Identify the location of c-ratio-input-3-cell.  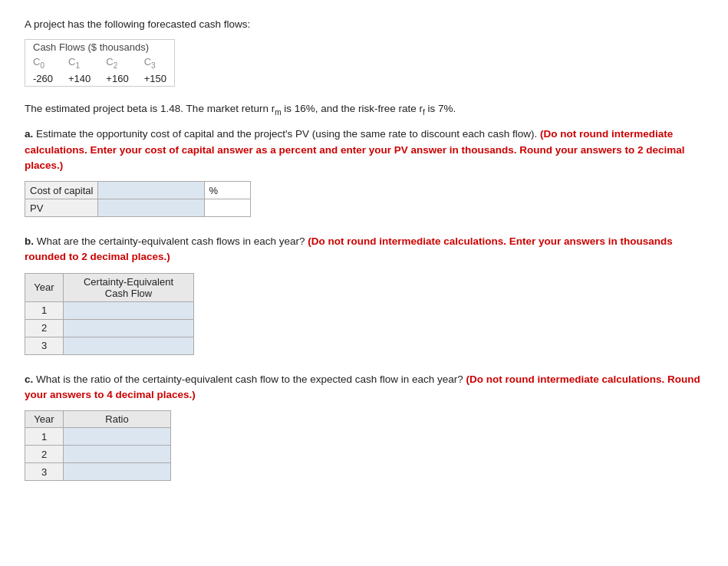
(117, 472).